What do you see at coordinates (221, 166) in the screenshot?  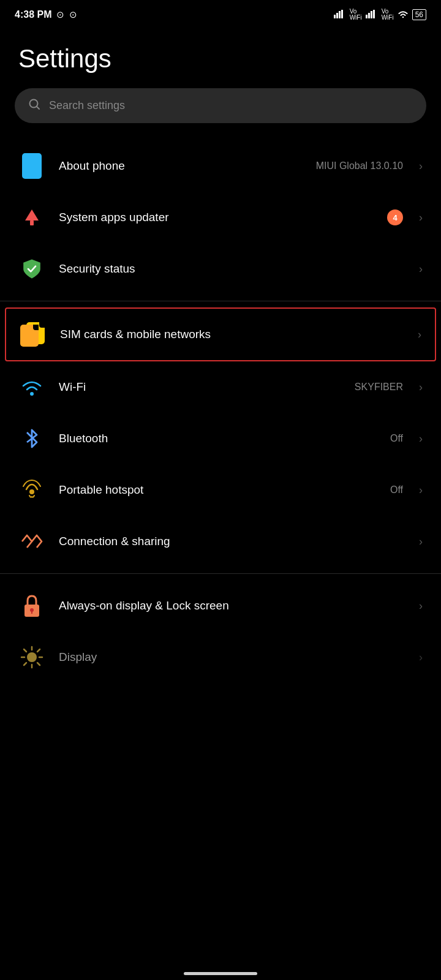 I see `about-phone-item: About phone MIUI Global 13.0.10 ›` at bounding box center [221, 166].